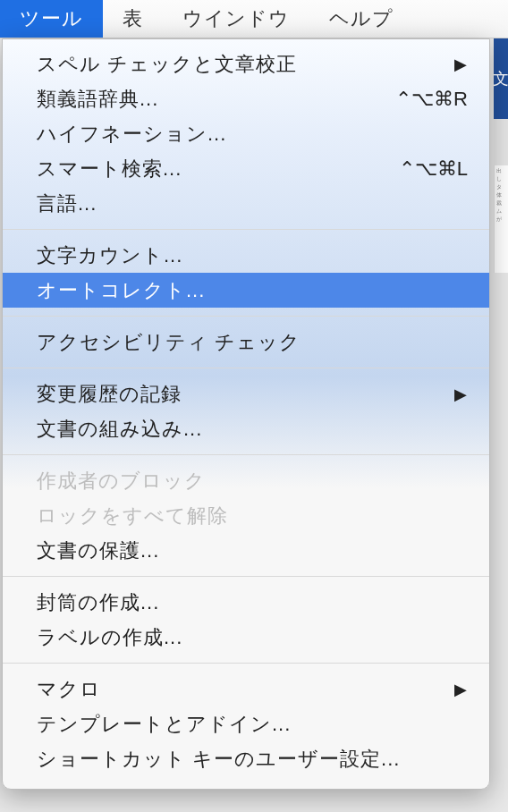  Describe the element at coordinates (252, 204) in the screenshot. I see `menu-label: 言語...` at that location.